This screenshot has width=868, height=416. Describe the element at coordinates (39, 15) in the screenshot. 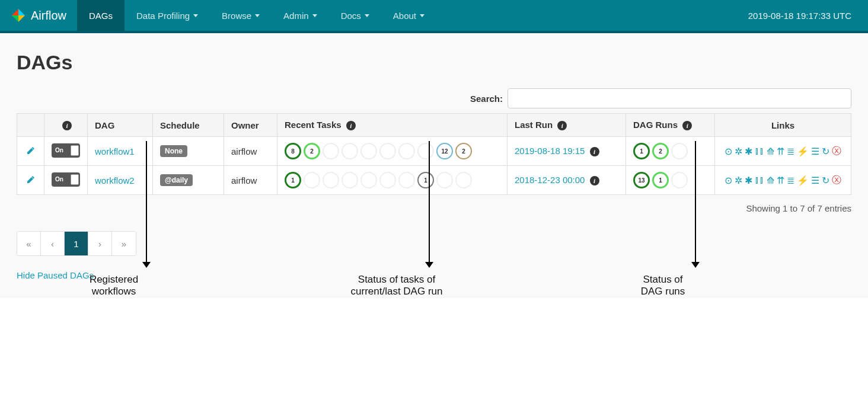

I see `brand: Airflow` at that location.